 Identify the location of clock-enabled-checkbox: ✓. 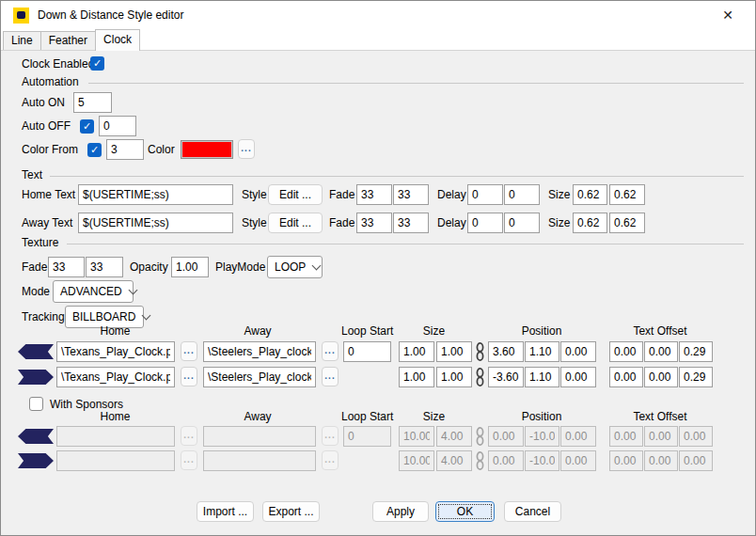
(98, 64).